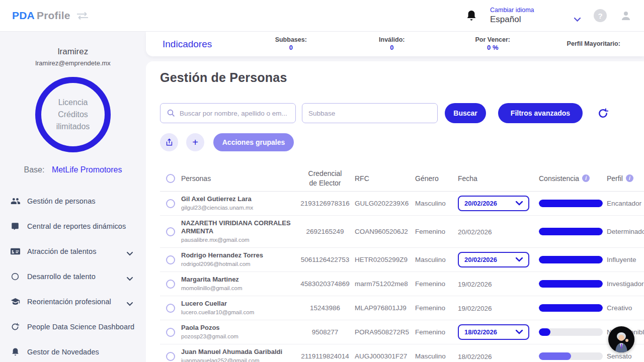 The width and height of the screenshot is (644, 362). What do you see at coordinates (87, 170) in the screenshot?
I see `base-value-link: MetLife Promotores` at bounding box center [87, 170].